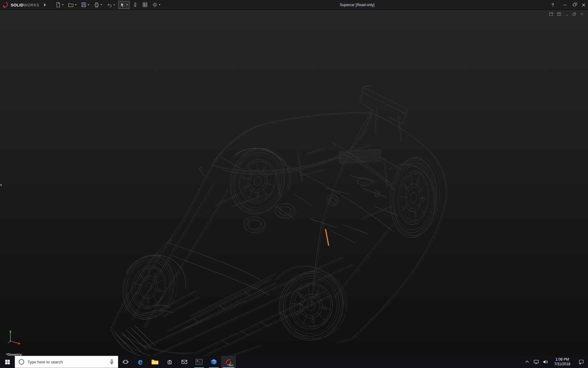 The image size is (588, 368). Describe the element at coordinates (45, 5) in the screenshot. I see `toolbar-flyout-button` at that location.